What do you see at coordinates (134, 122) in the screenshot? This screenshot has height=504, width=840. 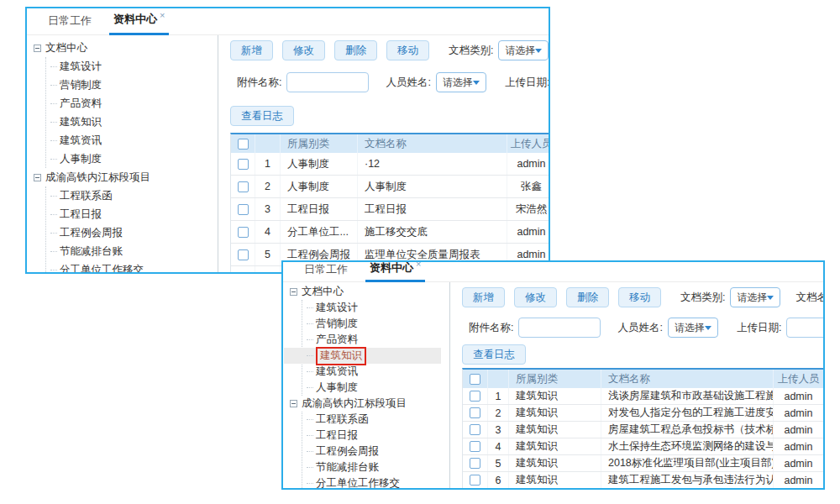 I see `tree-item-building-knowledge: 建筑知识` at bounding box center [134, 122].